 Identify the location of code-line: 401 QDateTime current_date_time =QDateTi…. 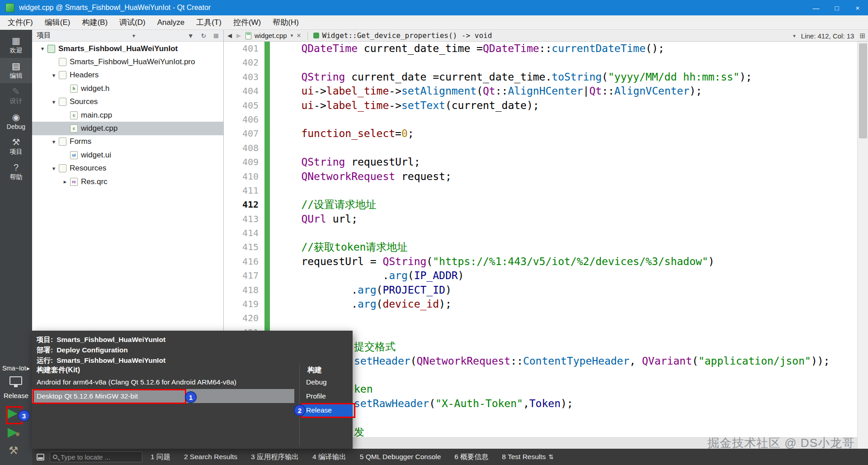
(546, 49).